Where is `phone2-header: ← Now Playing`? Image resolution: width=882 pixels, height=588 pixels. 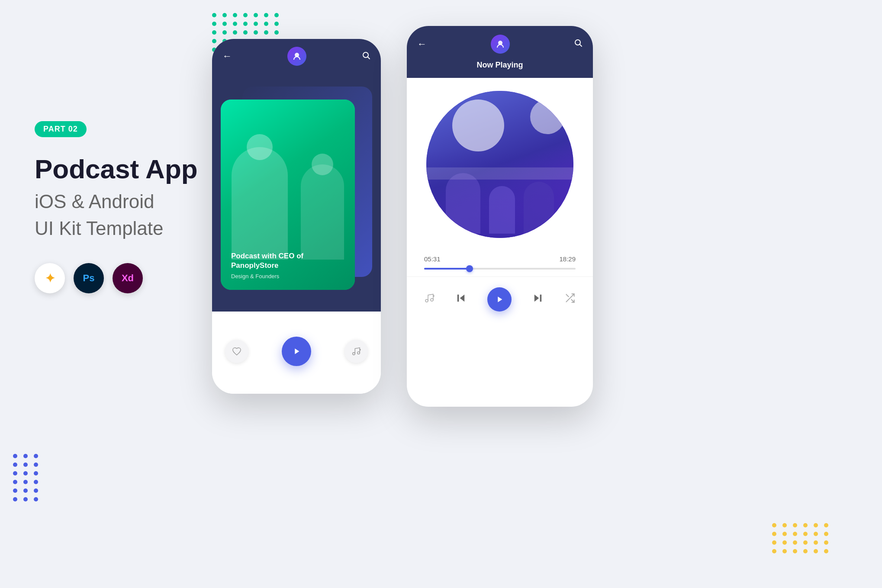
phone2-header: ← Now Playing is located at coordinates (500, 52).